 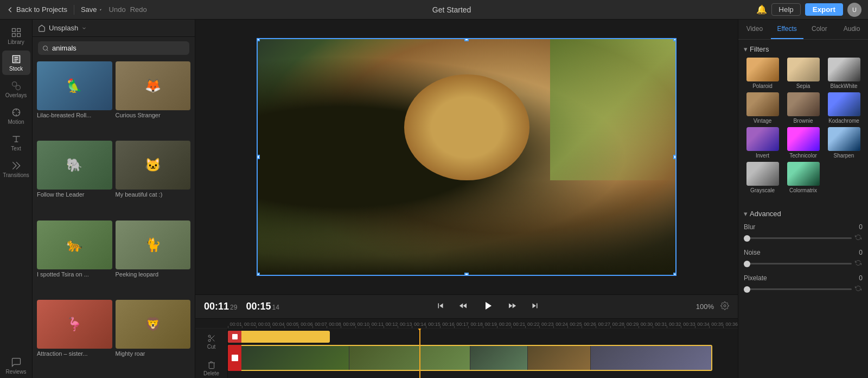 I want to click on sidebar-item-overlays: Overlays, so click(x=16, y=89).